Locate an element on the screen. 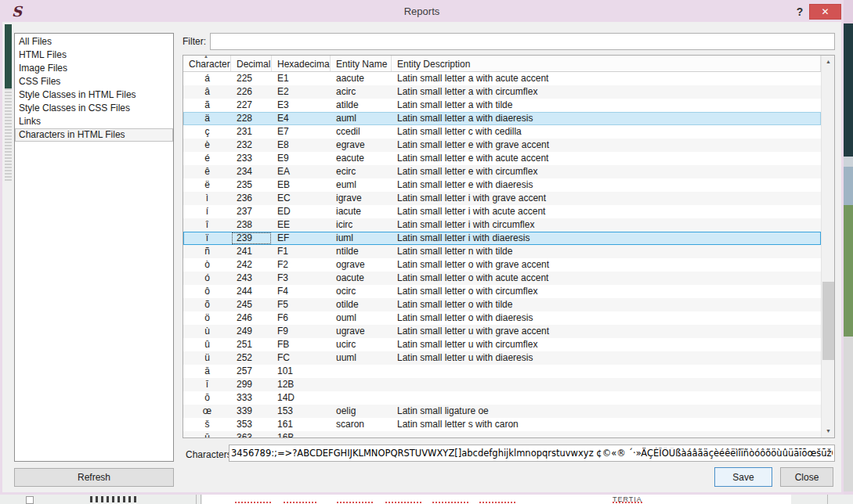  cell-char: ó is located at coordinates (207, 279).